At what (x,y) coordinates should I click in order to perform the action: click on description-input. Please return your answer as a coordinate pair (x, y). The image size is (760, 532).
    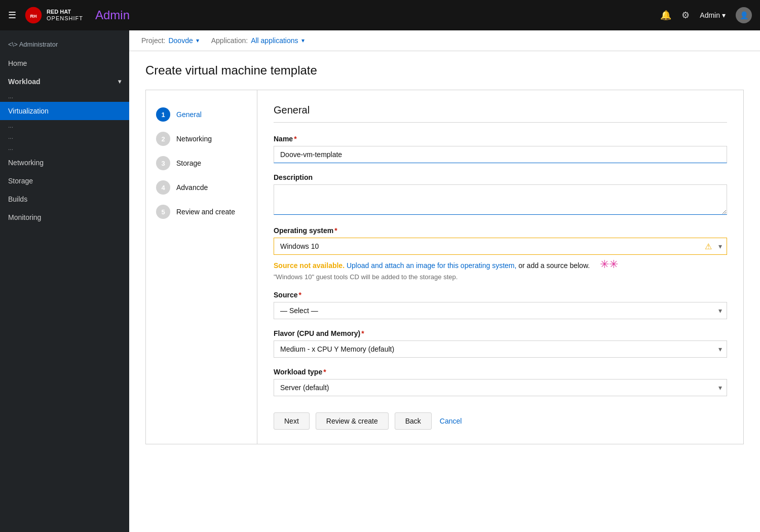
    Looking at the image, I should click on (501, 200).